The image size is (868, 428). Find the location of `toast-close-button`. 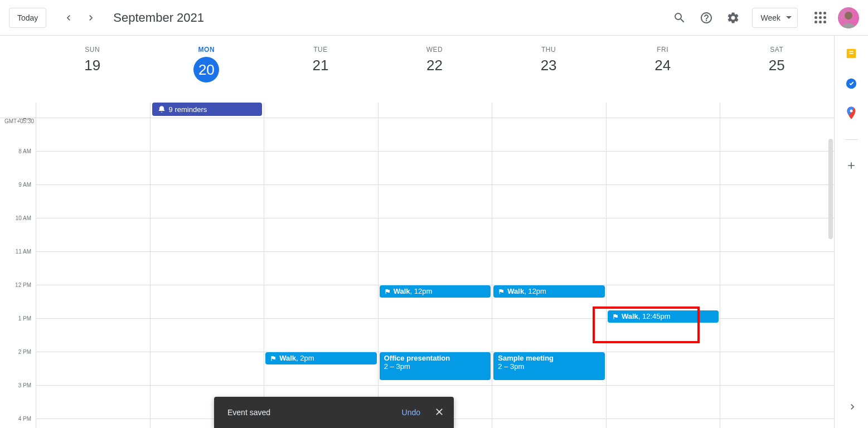

toast-close-button is located at coordinates (439, 412).